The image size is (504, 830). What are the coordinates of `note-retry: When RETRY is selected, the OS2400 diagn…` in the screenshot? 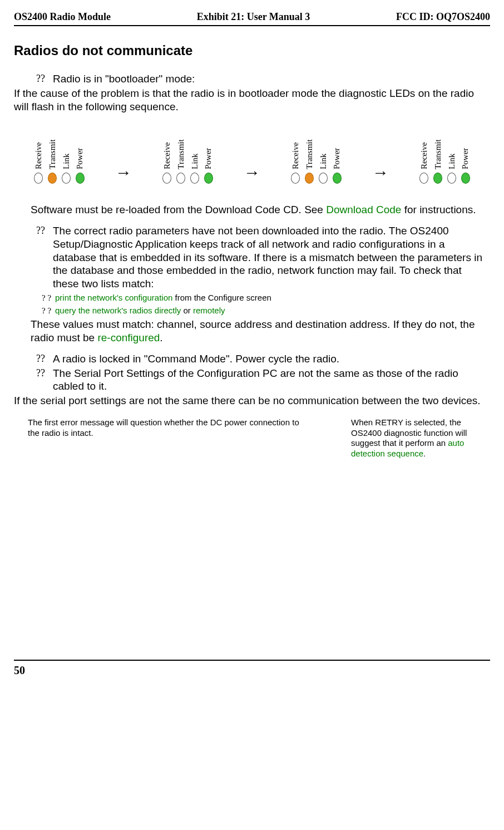 It's located at (421, 439).